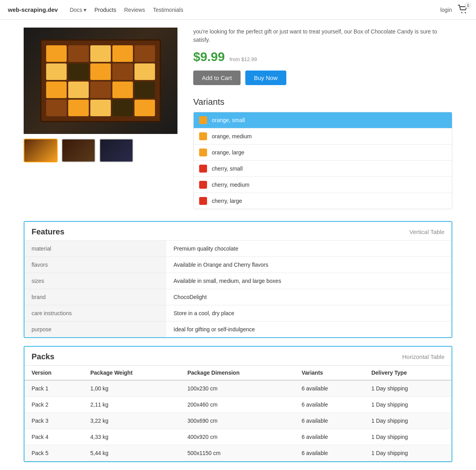 The image size is (476, 470). I want to click on table-row: brandChocoDelight, so click(238, 297).